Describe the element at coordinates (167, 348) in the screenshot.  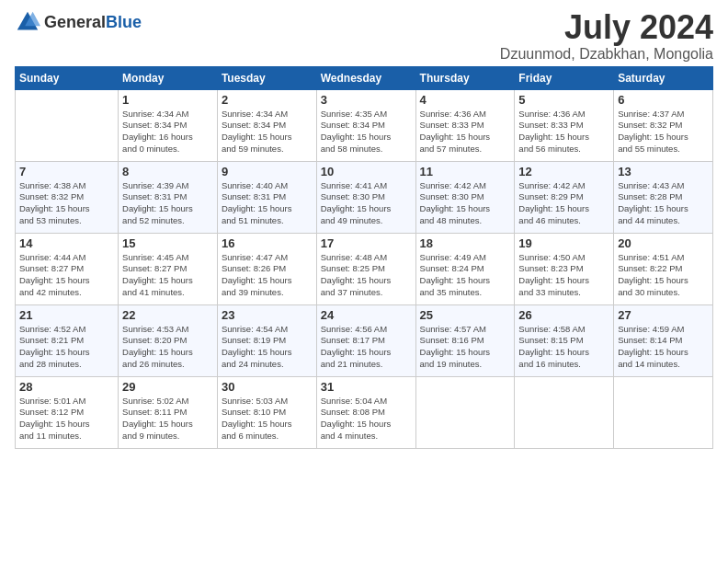
I see `day-info: Sunrise: 4:53 AM Sunset: 8:20 PM Dayligh…` at that location.